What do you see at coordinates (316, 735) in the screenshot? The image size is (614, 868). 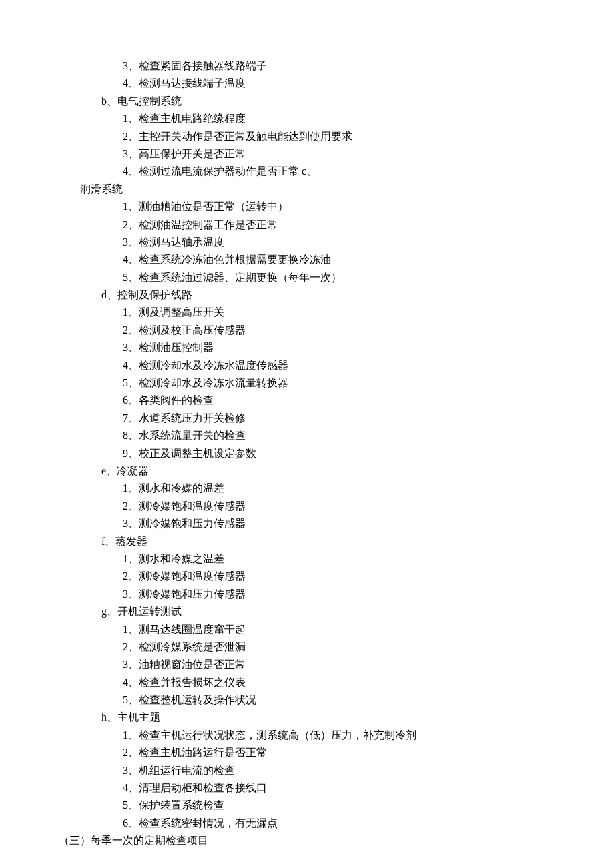 I see `text-line: 1、检查主机运行状况状态，测系统高（低）压力，补充制冷剂` at bounding box center [316, 735].